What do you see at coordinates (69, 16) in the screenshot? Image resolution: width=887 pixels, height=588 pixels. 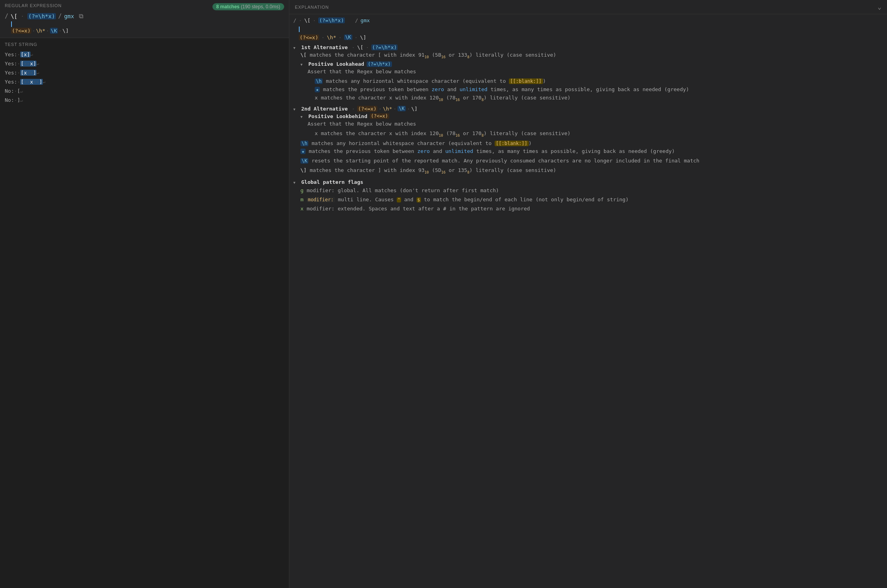 I see `regex-flags: gmx` at bounding box center [69, 16].